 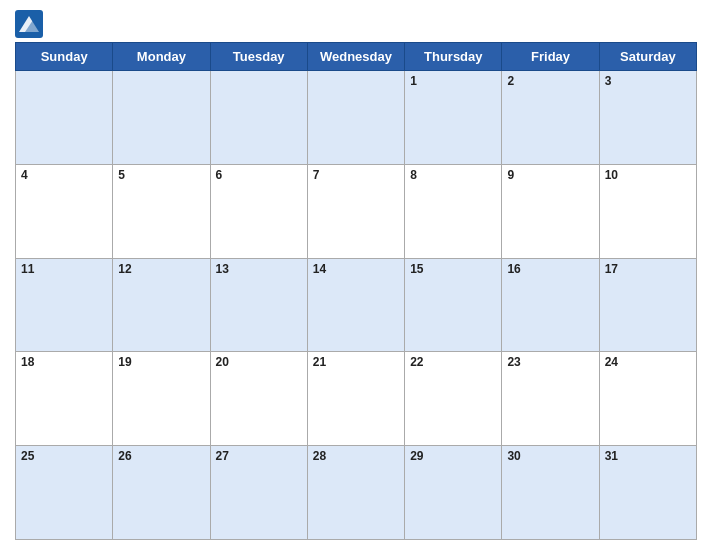 What do you see at coordinates (162, 211) in the screenshot?
I see `calendar-day-5: 5` at bounding box center [162, 211].